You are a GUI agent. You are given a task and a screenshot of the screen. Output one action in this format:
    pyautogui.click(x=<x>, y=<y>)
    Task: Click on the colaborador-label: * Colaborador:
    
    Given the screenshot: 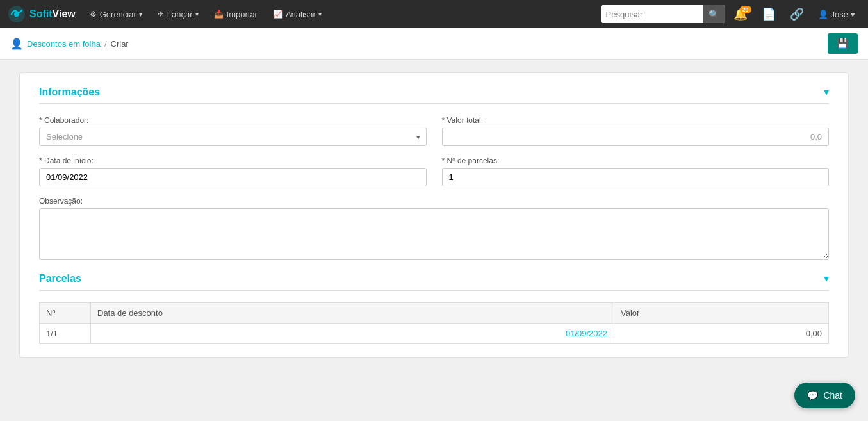 What is the action you would take?
    pyautogui.click(x=233, y=120)
    